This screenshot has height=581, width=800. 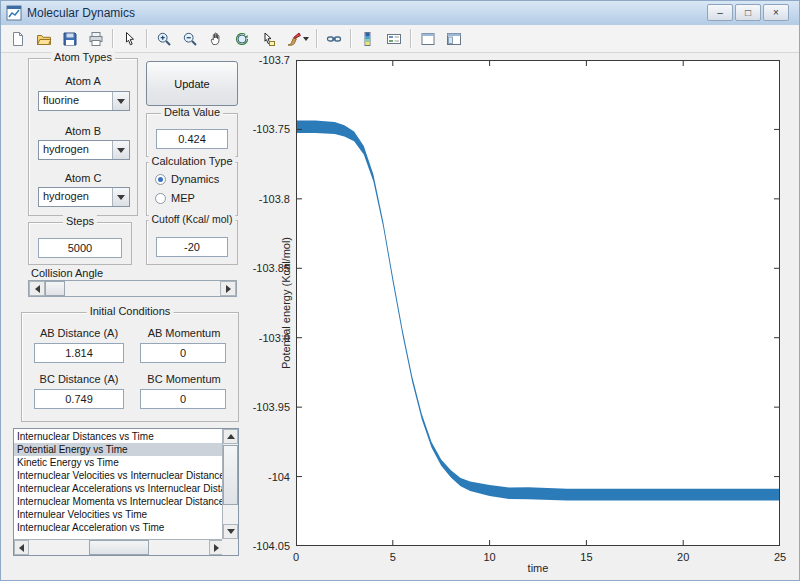 What do you see at coordinates (294, 39) in the screenshot?
I see `brush-data-icon` at bounding box center [294, 39].